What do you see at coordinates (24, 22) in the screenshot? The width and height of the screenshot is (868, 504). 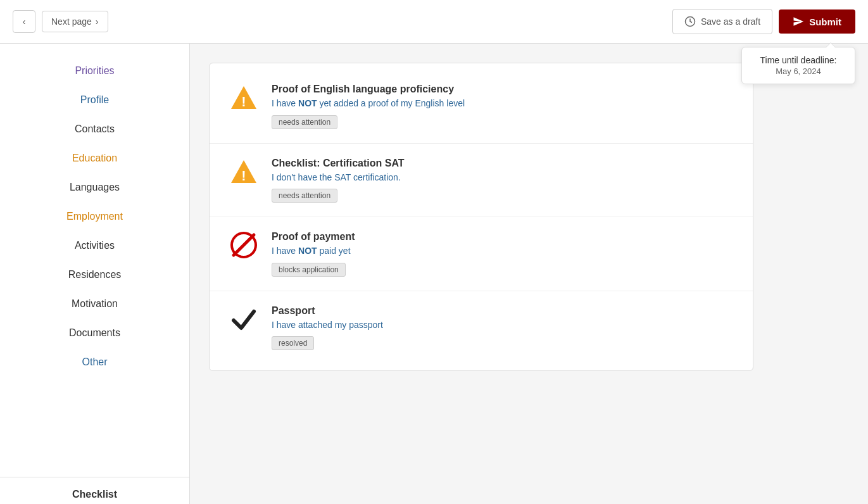 I see `back-button: ‹` at bounding box center [24, 22].